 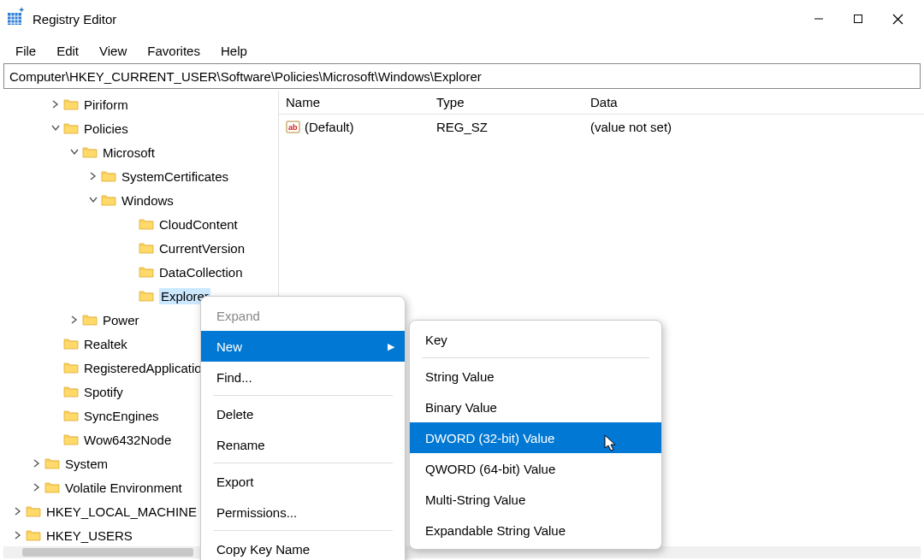 What do you see at coordinates (490, 469) in the screenshot?
I see `menu-item-label: QWORD (64-bit) Value` at bounding box center [490, 469].